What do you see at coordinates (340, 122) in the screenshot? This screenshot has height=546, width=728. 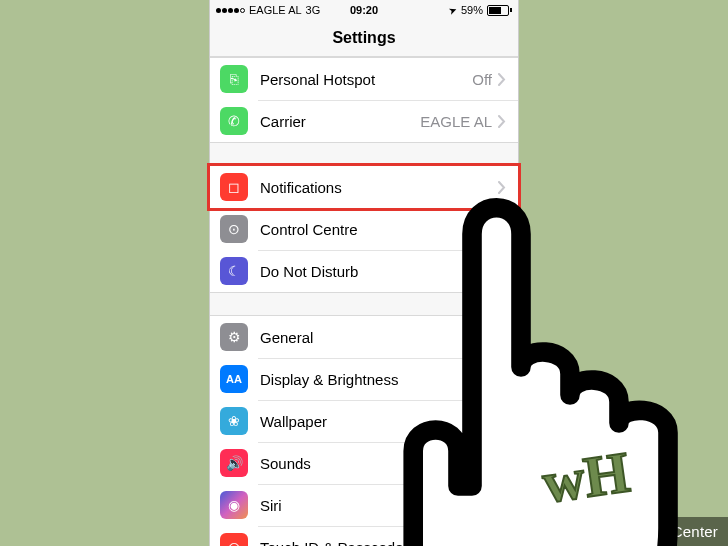 I see `row-label: Carrier` at bounding box center [340, 122].